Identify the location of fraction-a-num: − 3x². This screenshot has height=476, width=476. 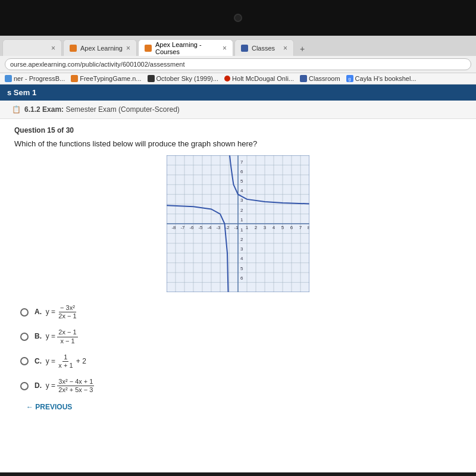
(68, 308).